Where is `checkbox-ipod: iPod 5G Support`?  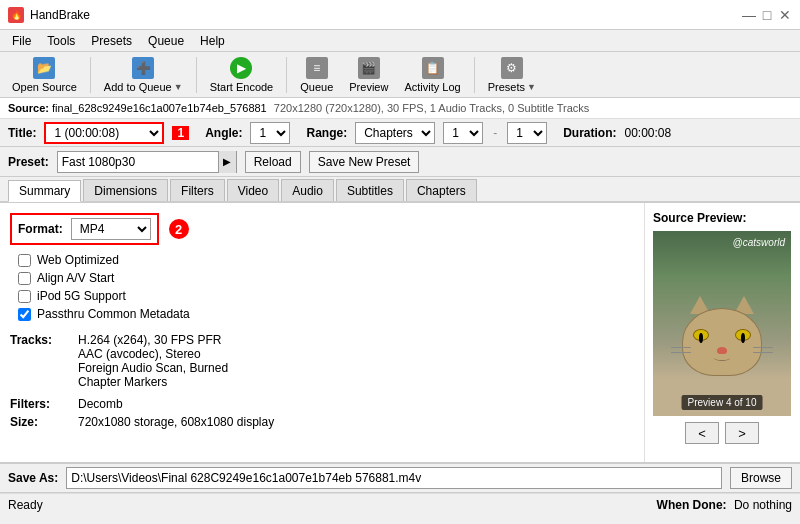
checkbox-ipod: iPod 5G Support is located at coordinates (326, 296).